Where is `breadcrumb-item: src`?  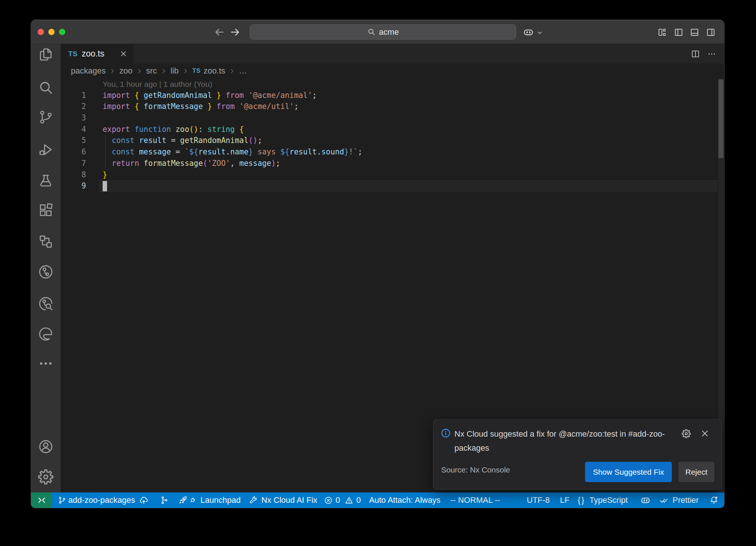
breadcrumb-item: src is located at coordinates (151, 71).